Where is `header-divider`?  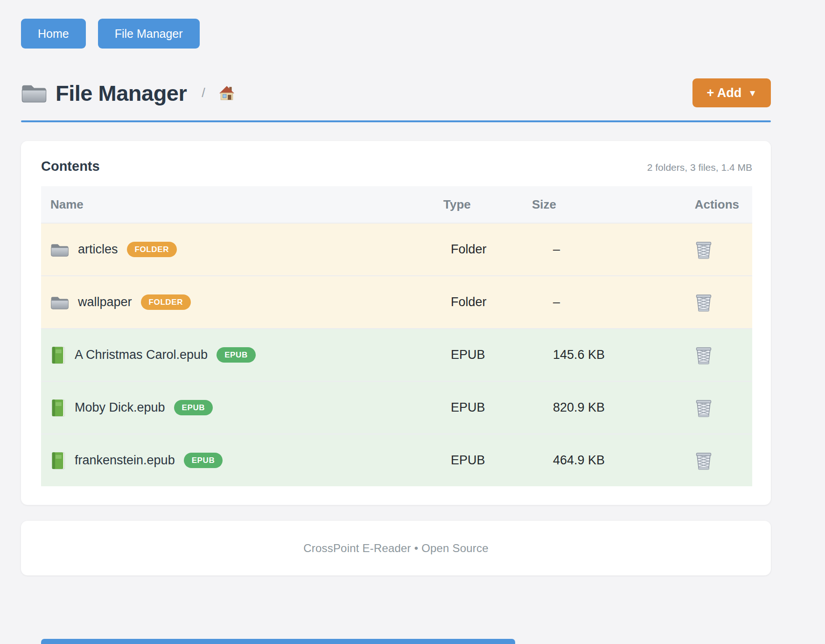 header-divider is located at coordinates (396, 121).